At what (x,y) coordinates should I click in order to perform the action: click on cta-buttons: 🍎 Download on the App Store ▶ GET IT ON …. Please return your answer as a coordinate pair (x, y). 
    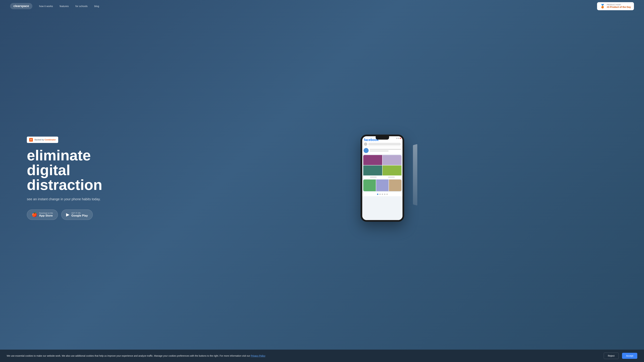
    Looking at the image, I should click on (77, 215).